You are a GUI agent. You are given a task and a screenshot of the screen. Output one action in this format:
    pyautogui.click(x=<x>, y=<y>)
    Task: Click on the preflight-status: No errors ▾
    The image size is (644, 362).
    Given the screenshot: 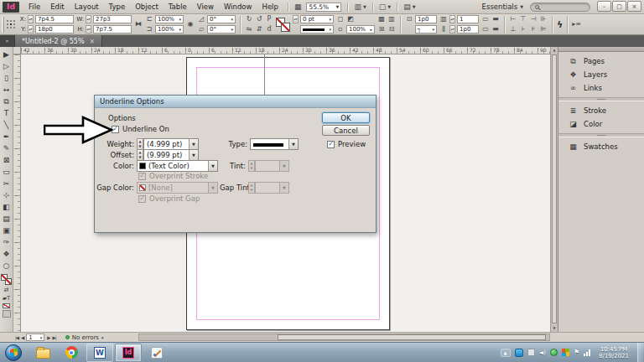 What is the action you would take?
    pyautogui.click(x=85, y=338)
    